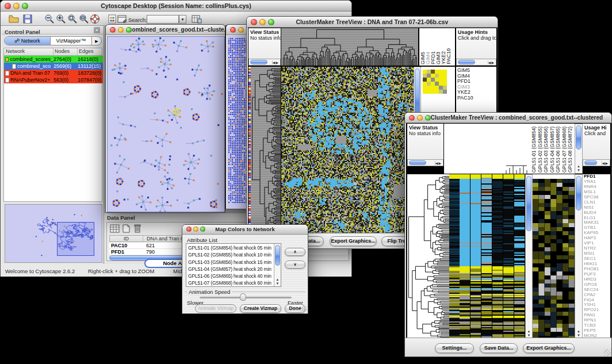  Describe the element at coordinates (428, 256) in the screenshot. I see `tv2-row-dendrogram` at that location.